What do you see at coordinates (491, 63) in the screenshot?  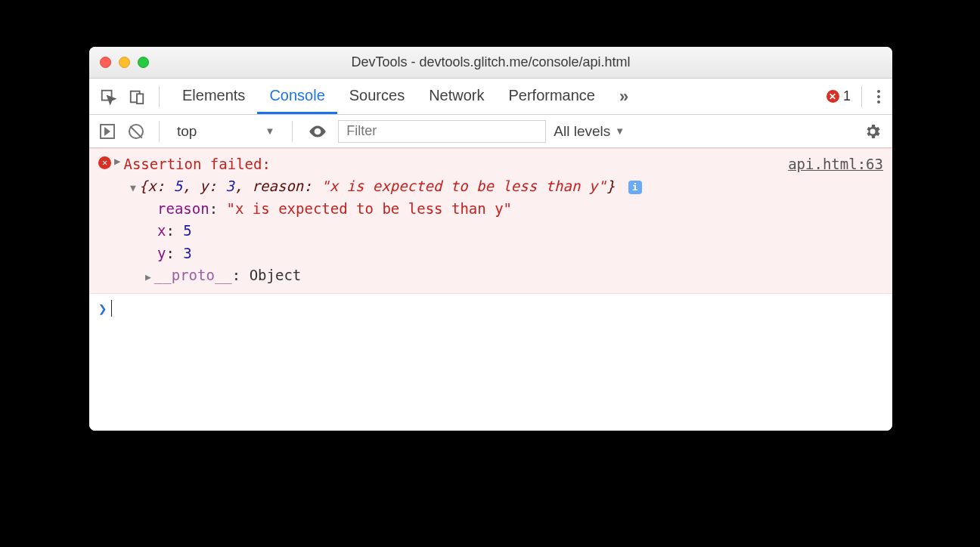 I see `titlebar: DevTools - devtools.glitch.me/console/ap…` at bounding box center [491, 63].